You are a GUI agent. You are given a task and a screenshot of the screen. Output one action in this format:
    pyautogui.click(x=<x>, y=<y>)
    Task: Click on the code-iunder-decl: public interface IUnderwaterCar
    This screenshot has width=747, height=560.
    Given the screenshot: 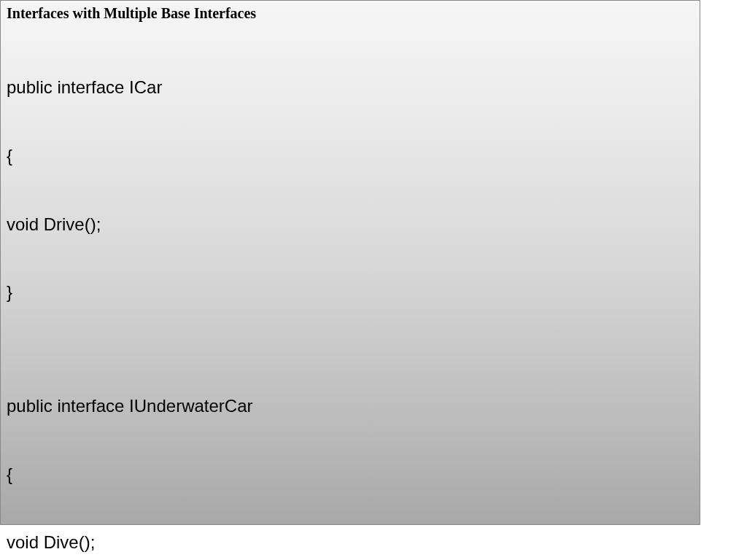 What is the action you would take?
    pyautogui.click(x=350, y=405)
    